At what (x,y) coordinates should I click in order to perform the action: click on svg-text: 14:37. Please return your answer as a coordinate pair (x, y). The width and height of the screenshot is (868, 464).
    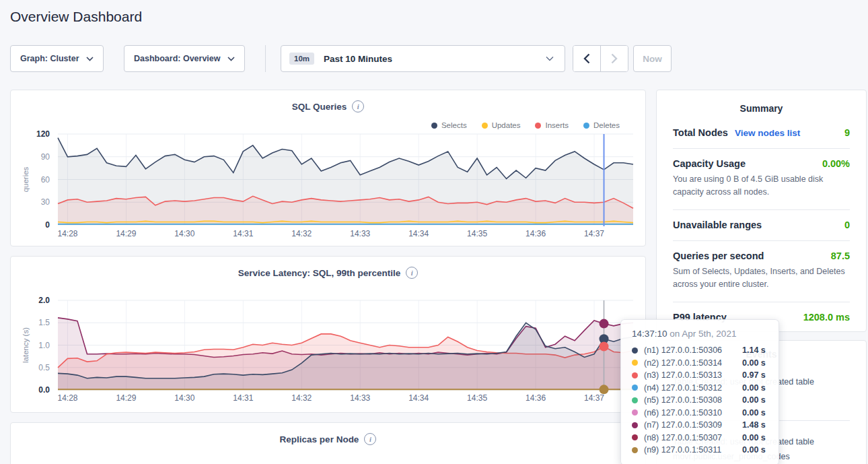
    Looking at the image, I should click on (594, 234).